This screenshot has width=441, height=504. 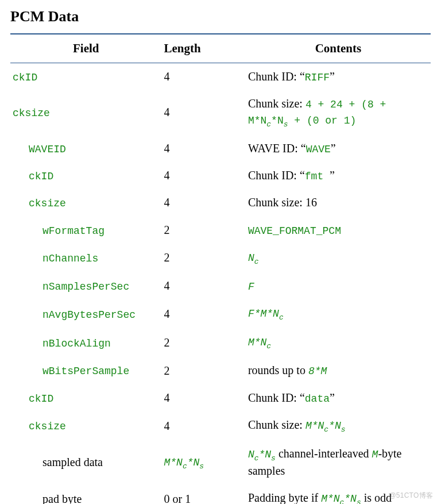 I want to click on cell-contents: M*Nc, so click(x=338, y=343).